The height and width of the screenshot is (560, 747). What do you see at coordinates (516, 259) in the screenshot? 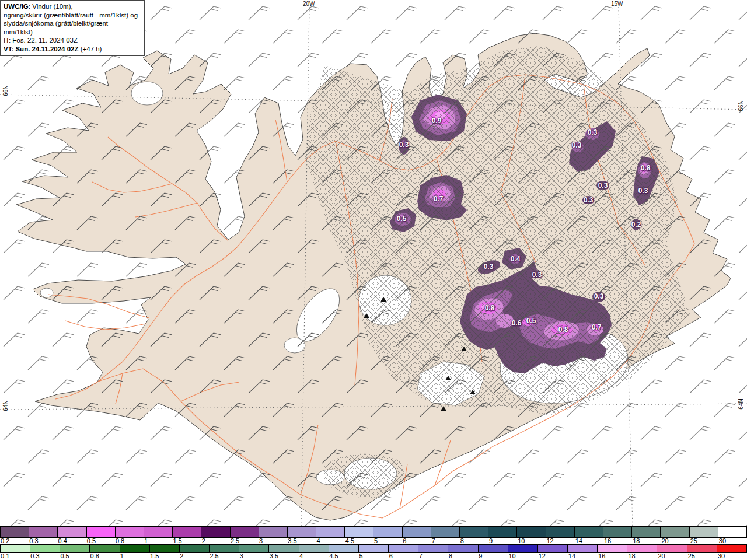
I see `precip-value-label: 0.4` at bounding box center [516, 259].